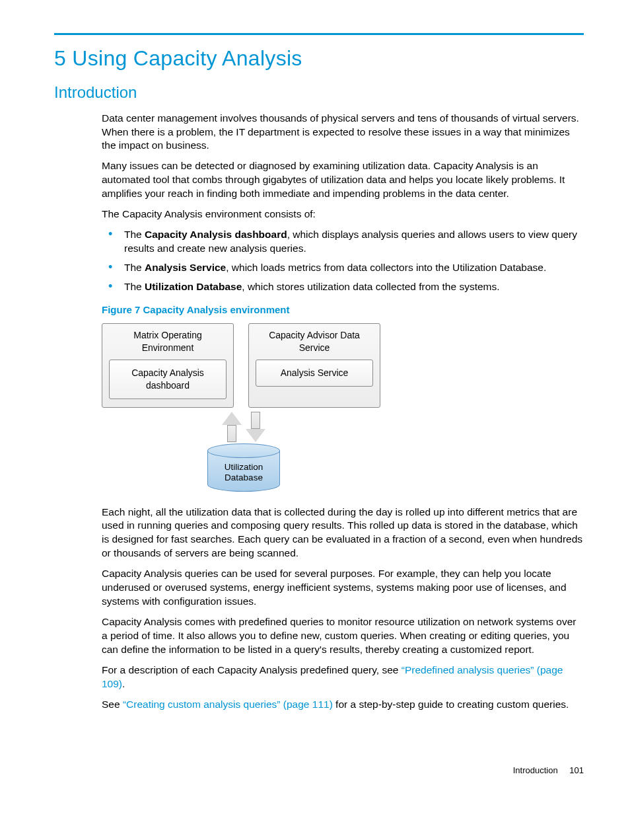  I want to click on db-label-2: Database, so click(244, 477).